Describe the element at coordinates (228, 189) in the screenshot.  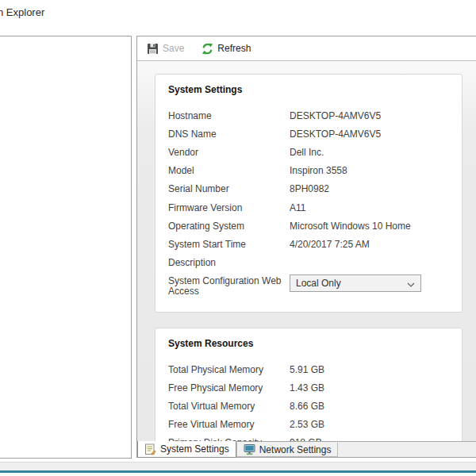
I see `field-label: Serial Number` at that location.